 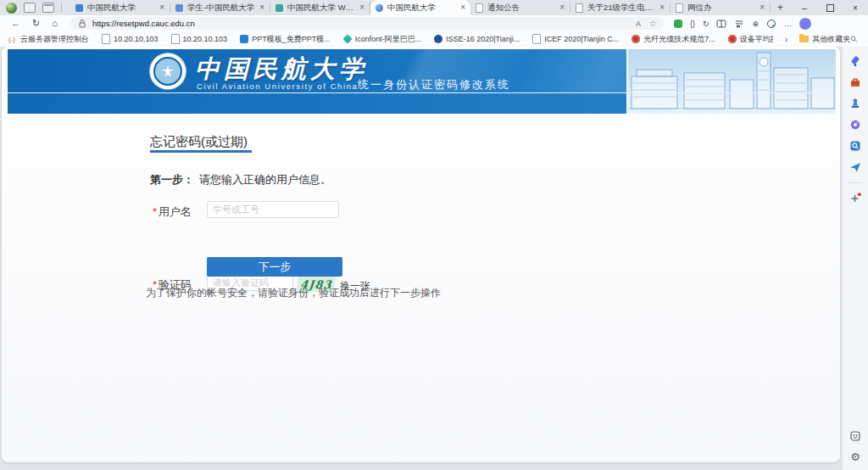 I want to click on browser-tab: 网信办 ×, so click(x=721, y=8).